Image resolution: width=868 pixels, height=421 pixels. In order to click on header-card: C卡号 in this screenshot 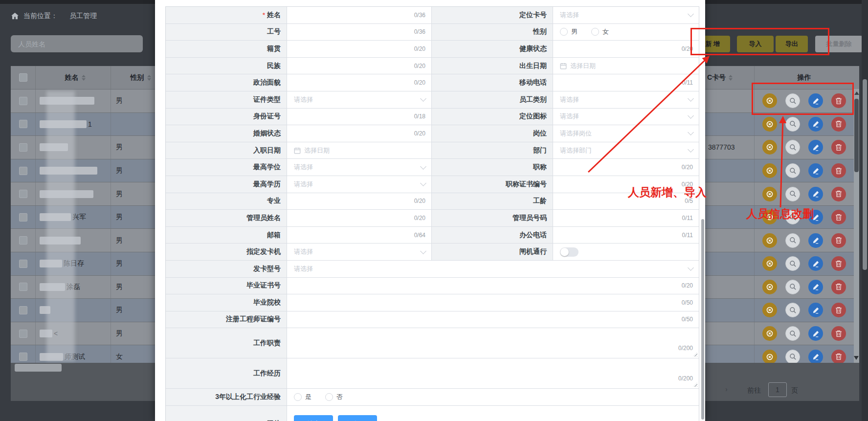, I will do `click(730, 77)`.